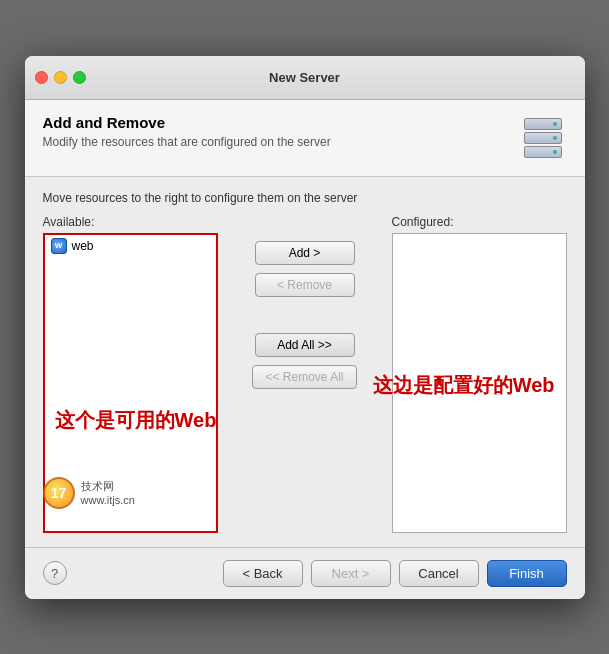  I want to click on content-description: Move resources to the right to configure…, so click(305, 198).